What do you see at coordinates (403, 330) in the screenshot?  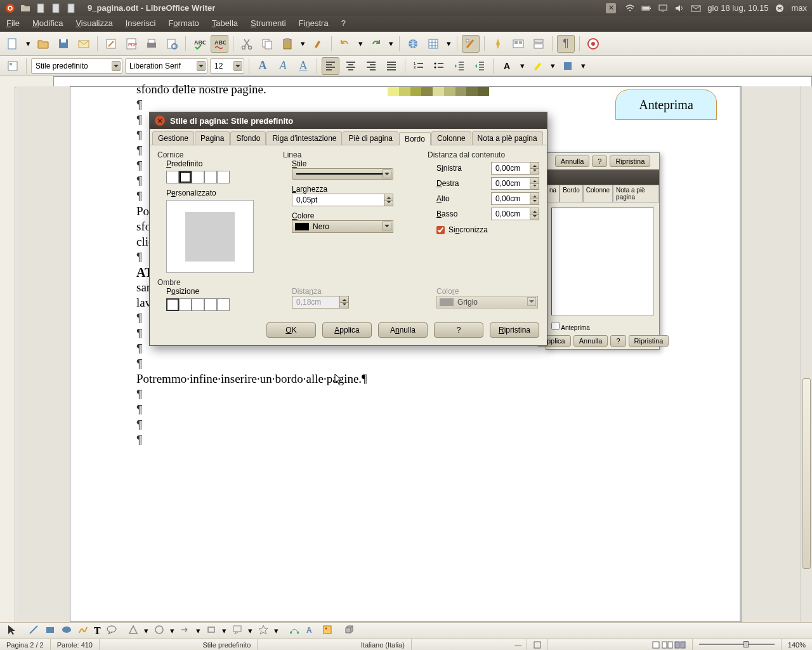 I see `annulla-button: Annulla` at bounding box center [403, 330].